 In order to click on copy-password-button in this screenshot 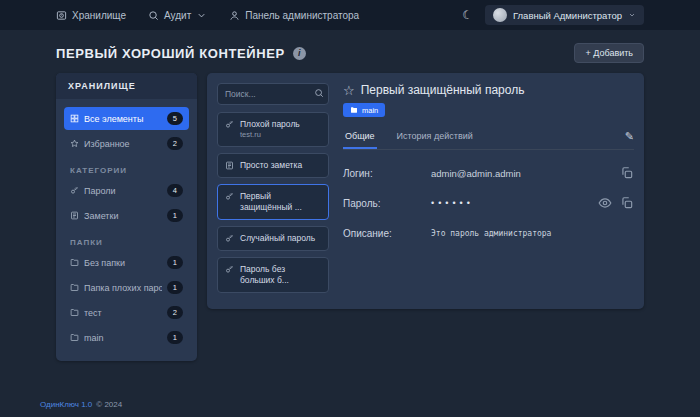, I will do `click(627, 203)`.